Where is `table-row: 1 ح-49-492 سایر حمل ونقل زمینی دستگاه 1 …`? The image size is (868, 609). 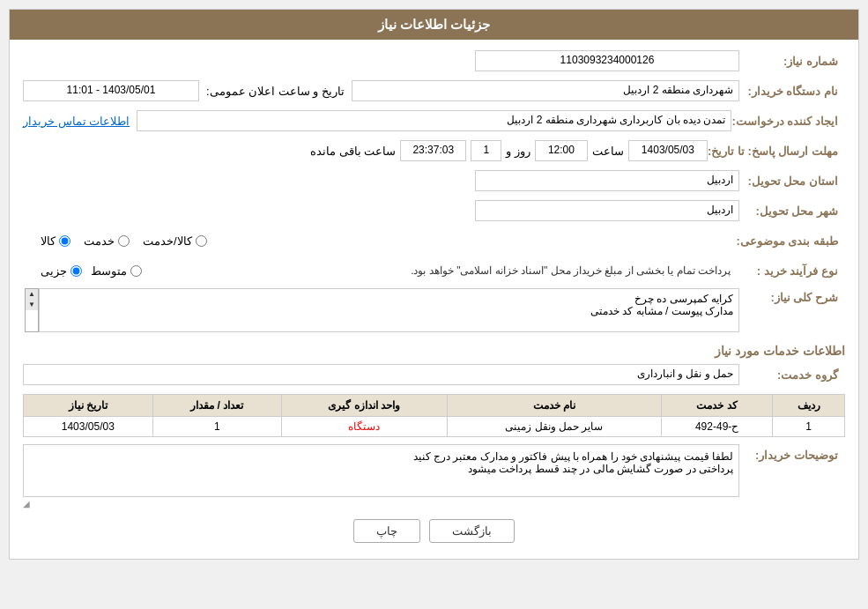
table-row: 1 ح-49-492 سایر حمل ونقل زمینی دستگاه 1 … is located at coordinates (434, 427).